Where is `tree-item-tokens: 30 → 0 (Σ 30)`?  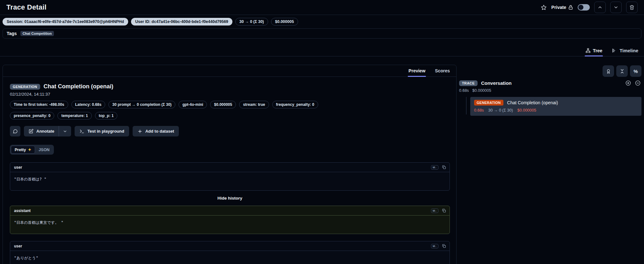 tree-item-tokens: 30 → 0 (Σ 30) is located at coordinates (501, 110).